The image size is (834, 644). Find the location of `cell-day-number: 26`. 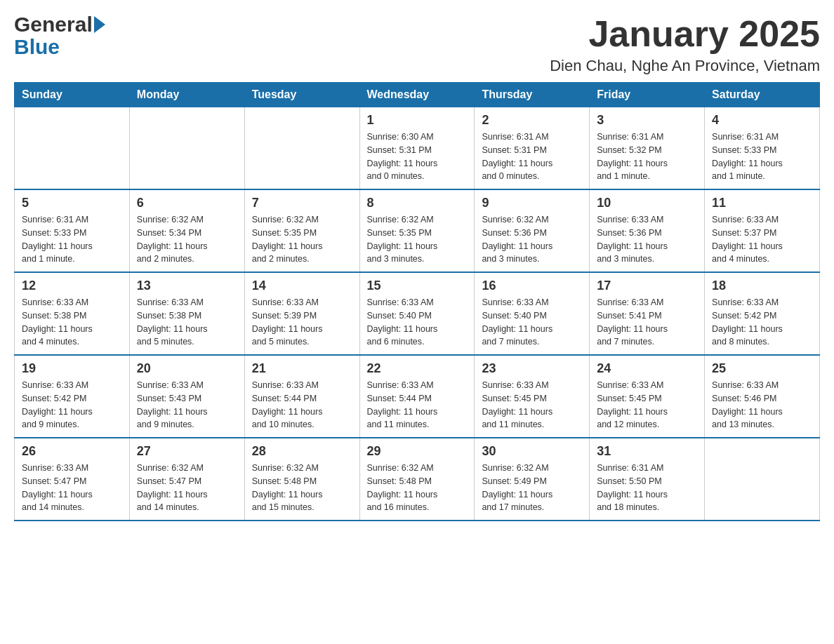

cell-day-number: 26 is located at coordinates (72, 452).